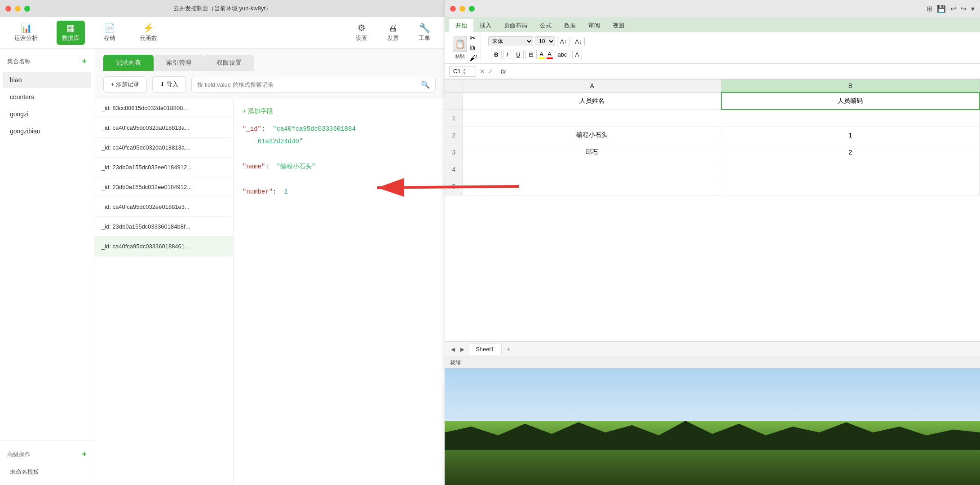 The image size is (980, 485). What do you see at coordinates (851, 186) in the screenshot?
I see `cell-5b` at bounding box center [851, 186].